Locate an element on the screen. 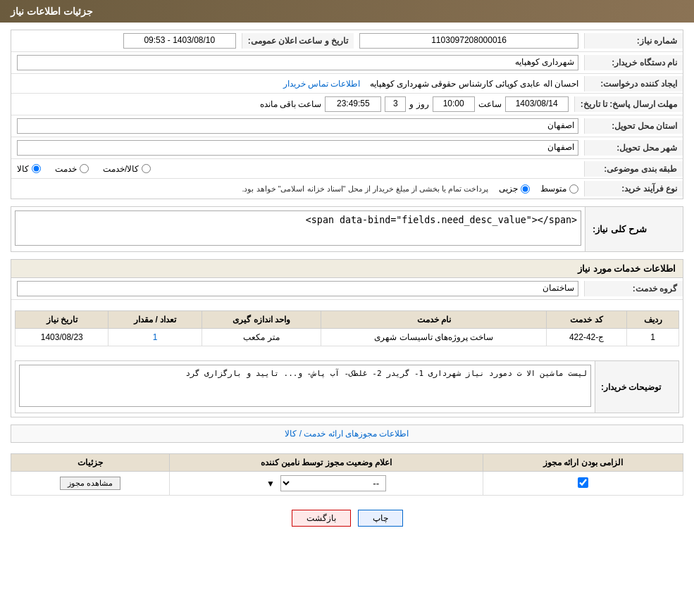 The width and height of the screenshot is (694, 616). page-header: جزئیات اطلاعات نیاز is located at coordinates (347, 11).